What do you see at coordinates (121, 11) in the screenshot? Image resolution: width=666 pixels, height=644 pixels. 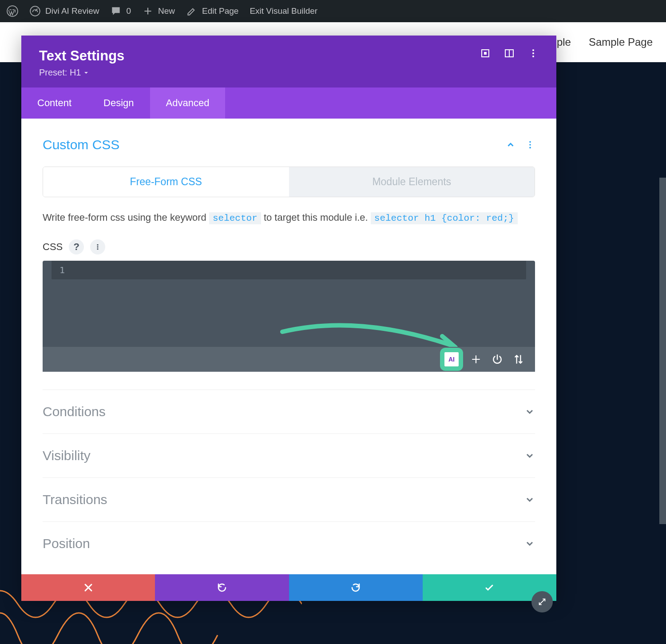 I see `comments-link: 0` at bounding box center [121, 11].